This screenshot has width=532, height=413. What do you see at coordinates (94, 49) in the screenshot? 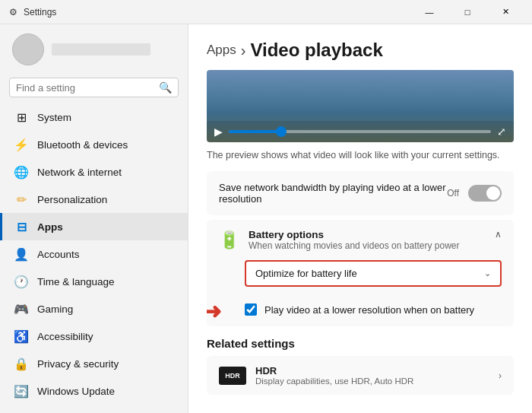
I see `sidebar-profile` at bounding box center [94, 49].